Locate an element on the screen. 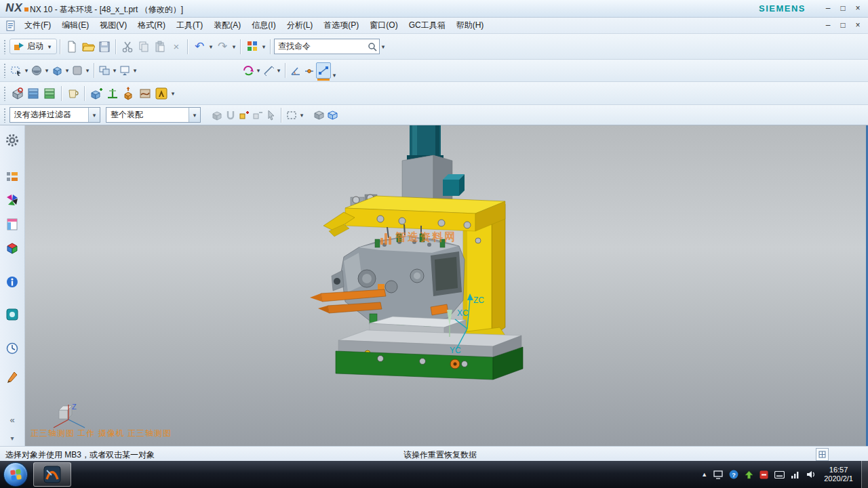 The image size is (868, 488). move-component-button is located at coordinates (129, 94).